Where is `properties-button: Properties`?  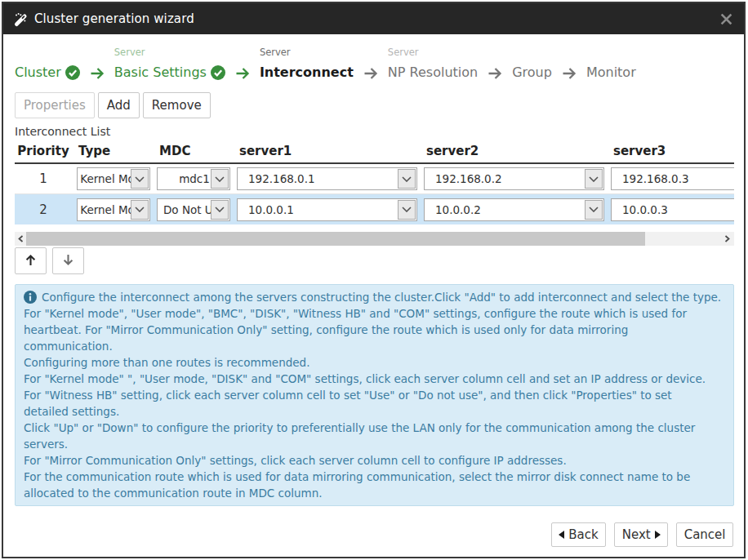 properties-button: Properties is located at coordinates (55, 105).